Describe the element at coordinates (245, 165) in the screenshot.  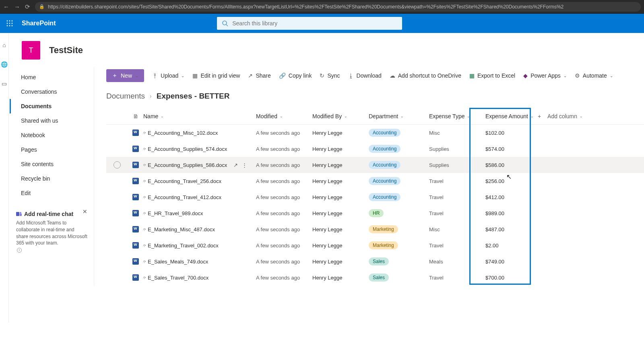
I see `more-icon: ⋮` at that location.